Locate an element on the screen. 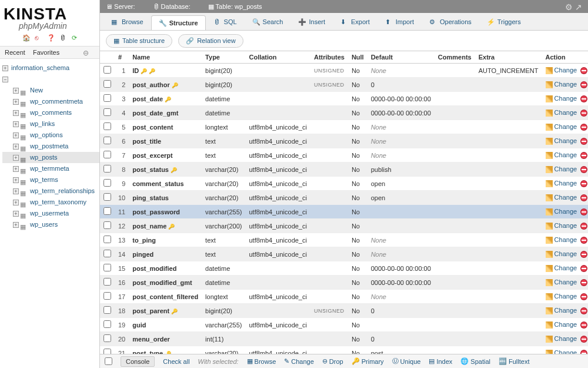  docs-icon: ❓ is located at coordinates (51, 38).